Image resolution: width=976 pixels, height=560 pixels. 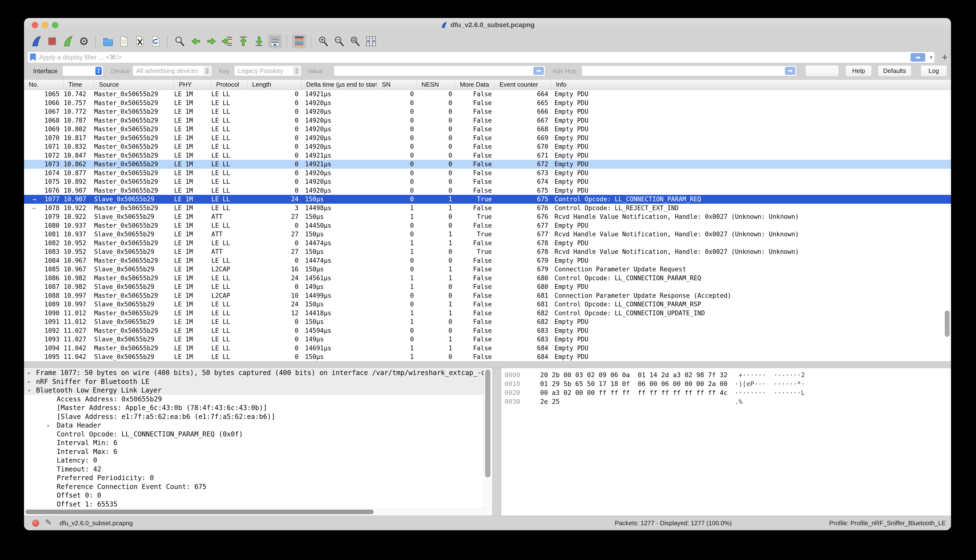 I want to click on table-row: →107710.907Slave_0x50655b29LE 1MLE LL241…, so click(x=487, y=199).